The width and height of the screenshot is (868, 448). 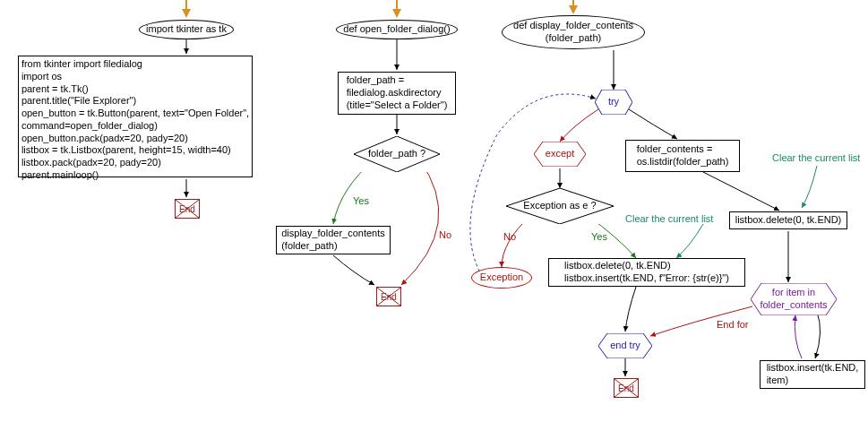 I want to click on node-text: def display_folder_contents (folder_path…, so click(x=573, y=32).